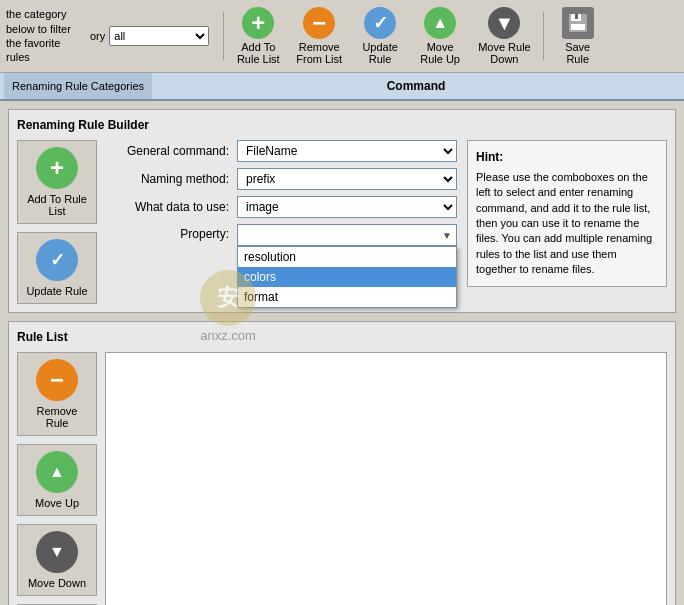 This screenshot has height=605, width=684. What do you see at coordinates (380, 53) in the screenshot?
I see `update-rule-label: UpdateRule` at bounding box center [380, 53].